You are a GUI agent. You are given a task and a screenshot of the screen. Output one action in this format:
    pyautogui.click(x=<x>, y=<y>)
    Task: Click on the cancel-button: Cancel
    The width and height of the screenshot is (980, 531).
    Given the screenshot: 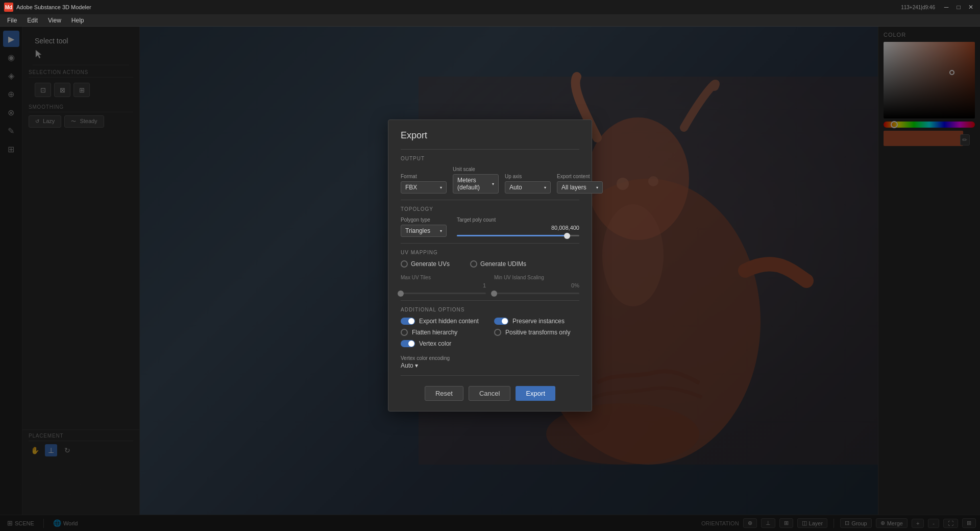 What is the action you would take?
    pyautogui.click(x=489, y=393)
    